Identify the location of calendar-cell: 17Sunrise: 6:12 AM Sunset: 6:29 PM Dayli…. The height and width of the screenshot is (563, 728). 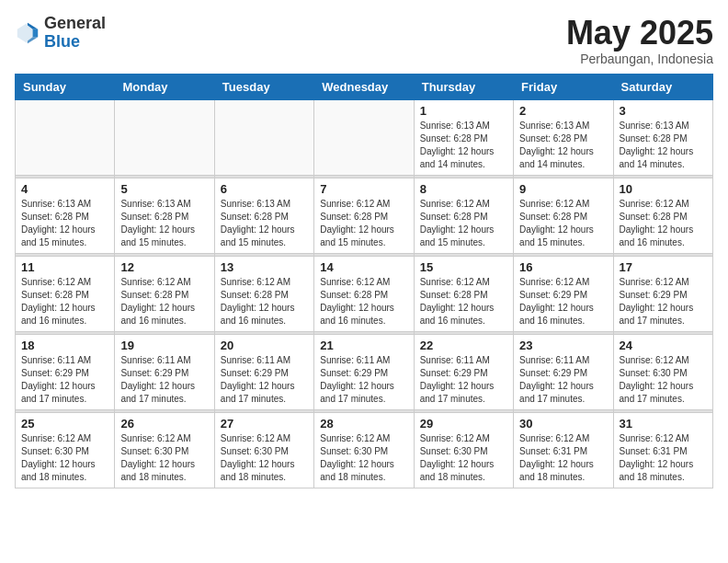
(663, 293).